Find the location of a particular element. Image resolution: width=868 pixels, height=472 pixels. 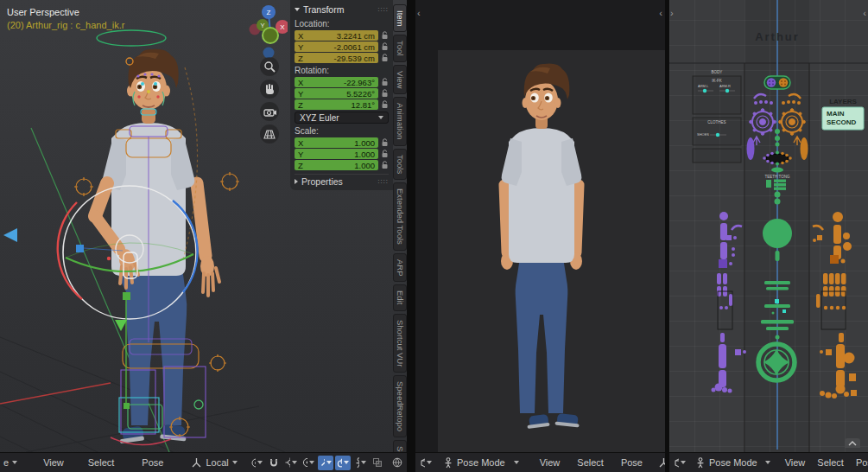

proportional-edit-dropdown is located at coordinates (308, 463).